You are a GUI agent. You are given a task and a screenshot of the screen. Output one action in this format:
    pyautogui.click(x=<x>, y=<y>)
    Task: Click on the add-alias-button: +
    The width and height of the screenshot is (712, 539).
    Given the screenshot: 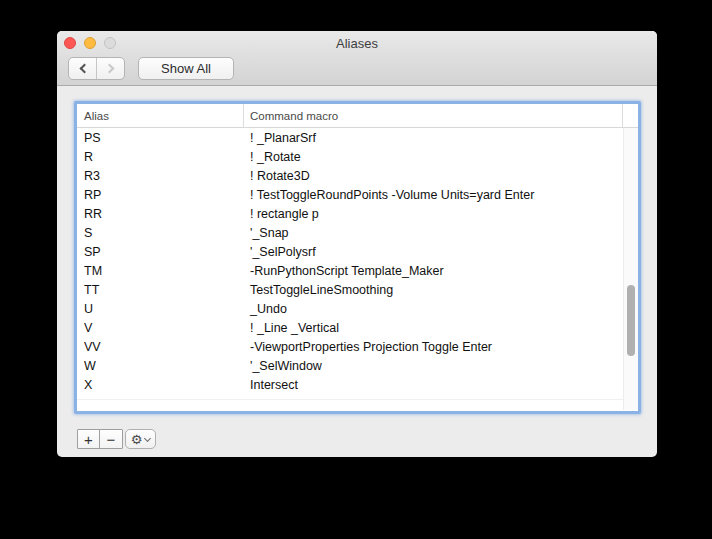 What is the action you would take?
    pyautogui.click(x=89, y=439)
    